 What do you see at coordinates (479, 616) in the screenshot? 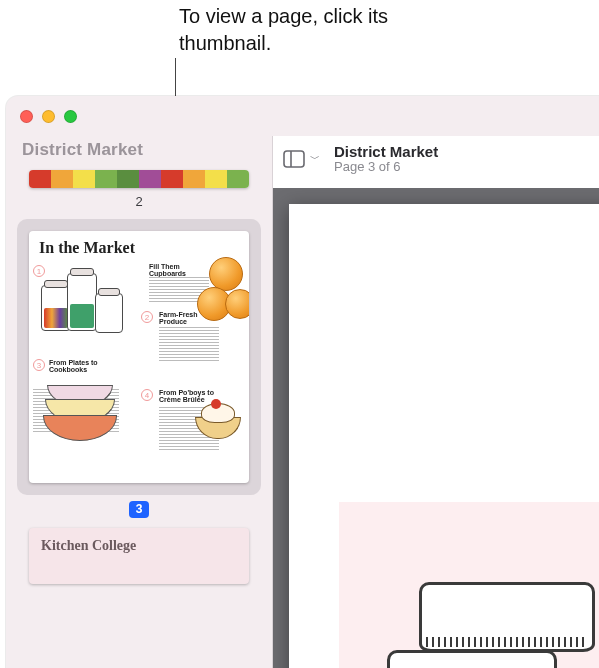
I see `jar-lids-illustration` at bounding box center [479, 616].